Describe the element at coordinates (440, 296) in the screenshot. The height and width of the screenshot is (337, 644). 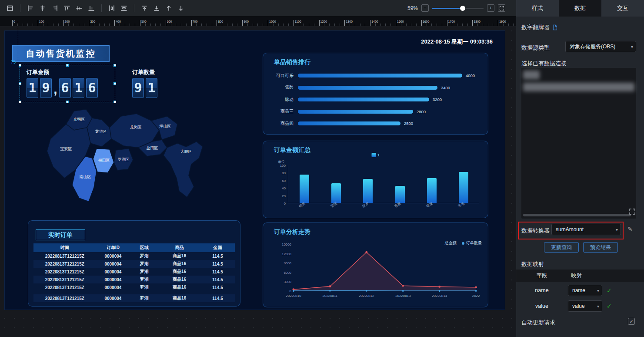
I see `svg-text: 20220814` at that location.